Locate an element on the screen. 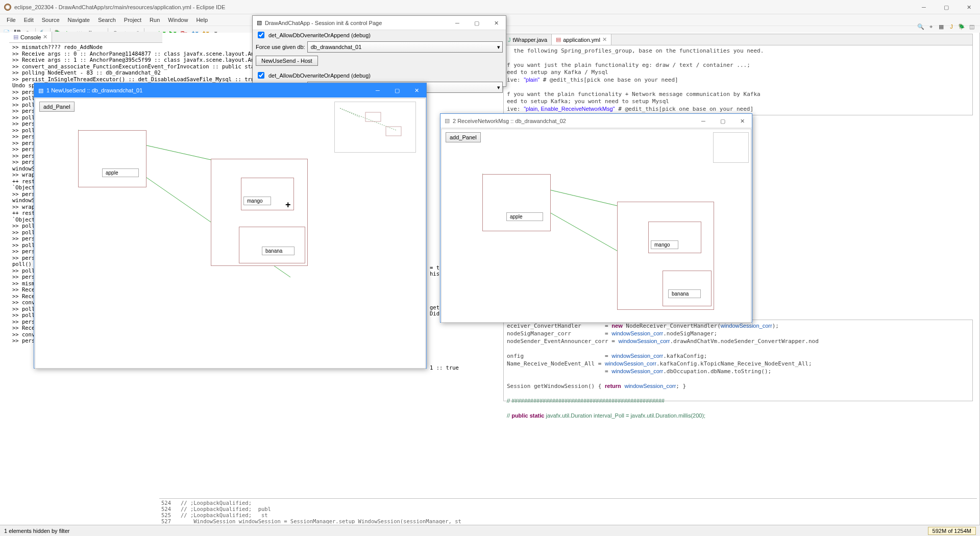 The width and height of the screenshot is (980, 536). menu-navigate: Navigate is located at coordinates (79, 20).